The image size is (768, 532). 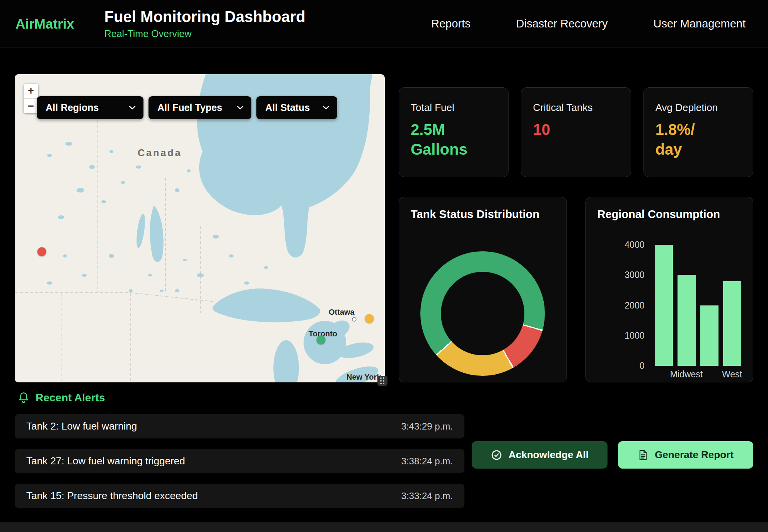 What do you see at coordinates (187, 107) in the screenshot?
I see `map-filter-bar: All Regions All Fuel Types All Status` at bounding box center [187, 107].